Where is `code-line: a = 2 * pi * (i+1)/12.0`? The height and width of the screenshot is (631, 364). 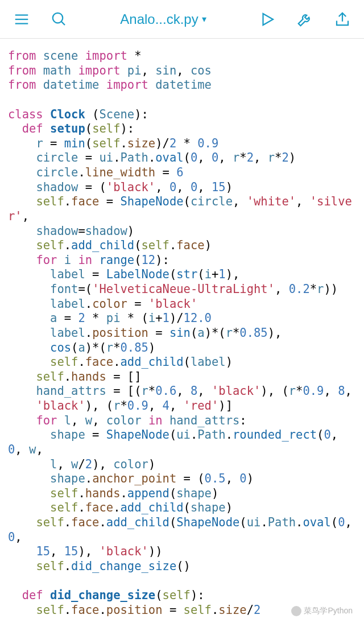 code-line: a = 2 * pi * (i+1)/12.0 is located at coordinates (182, 319).